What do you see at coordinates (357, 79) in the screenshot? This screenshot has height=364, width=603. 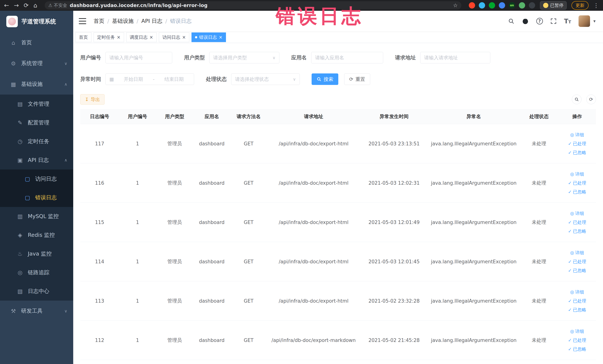 I see `reset-button: ⟳ 重置` at bounding box center [357, 79].